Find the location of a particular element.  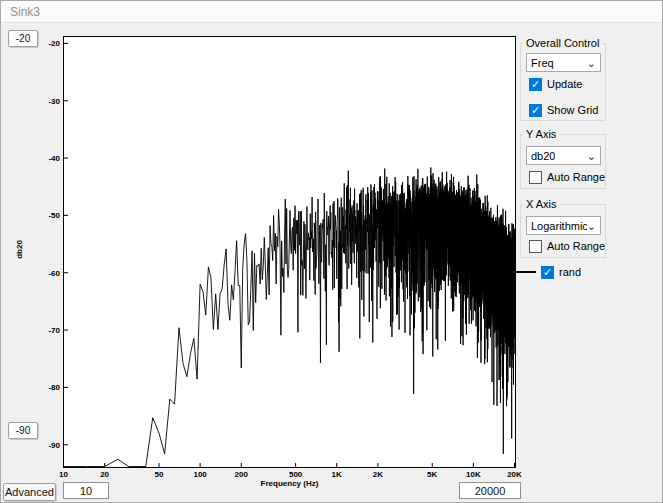

x-tick-label: 500 is located at coordinates (296, 474).